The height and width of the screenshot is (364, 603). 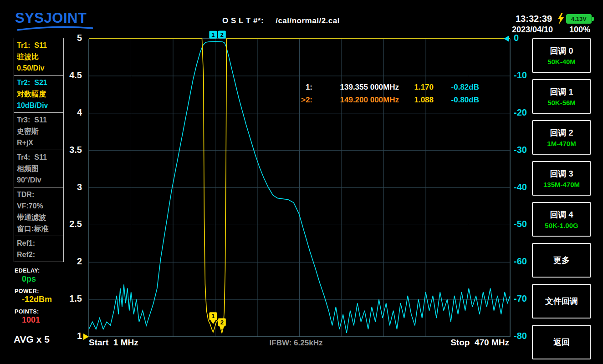 What do you see at coordinates (222, 324) in the screenshot?
I see `marker-flag-bottom-2: 2` at bounding box center [222, 324].